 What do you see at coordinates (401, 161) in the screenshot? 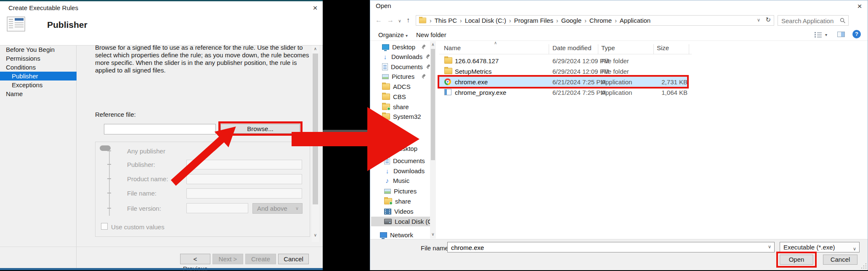
I see `sidebar-item-documents-thispc: Documents` at bounding box center [401, 161].